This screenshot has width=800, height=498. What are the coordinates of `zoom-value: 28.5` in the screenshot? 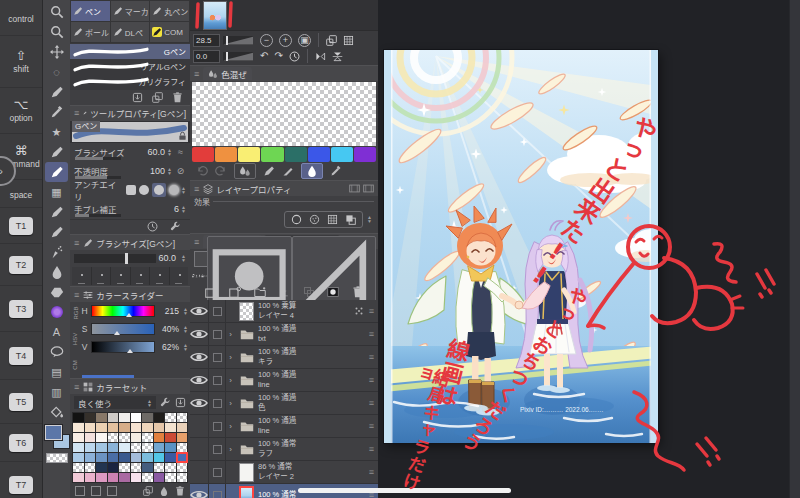 It's located at (206, 40).